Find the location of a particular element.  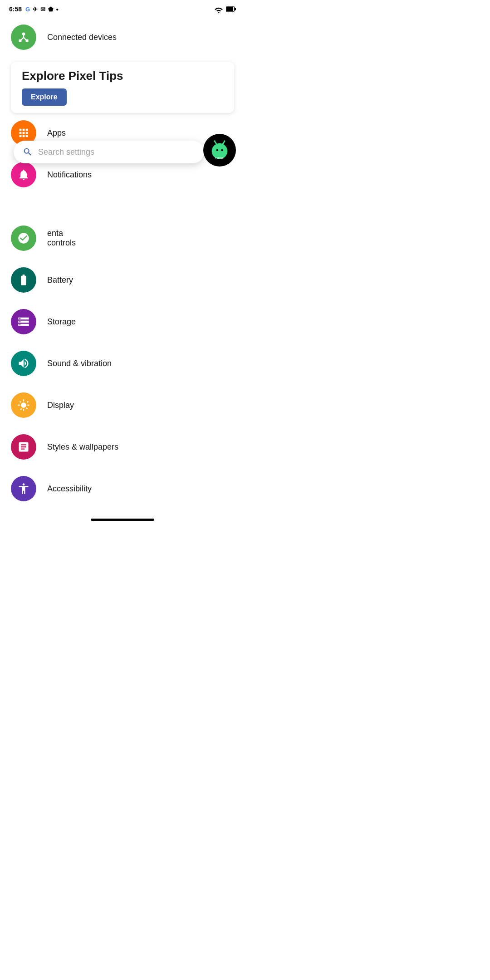

notifications-icon-circle is located at coordinates (24, 175).